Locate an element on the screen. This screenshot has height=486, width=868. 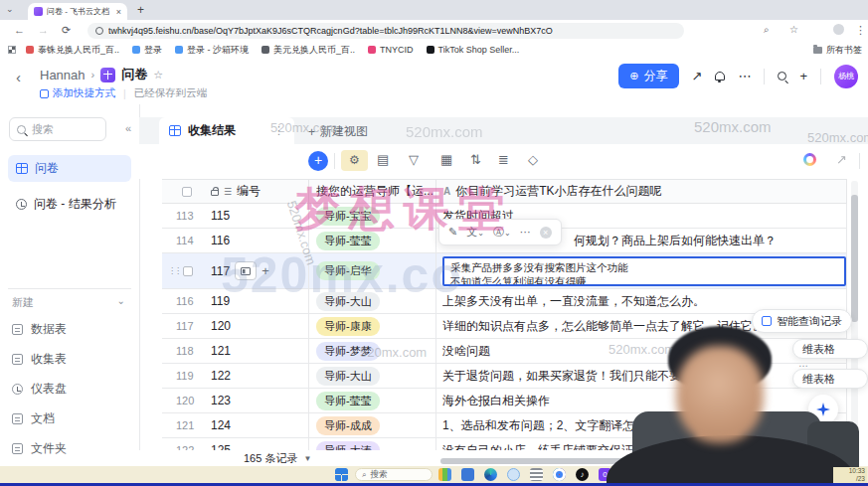
qq-icon is located at coordinates (513, 475).